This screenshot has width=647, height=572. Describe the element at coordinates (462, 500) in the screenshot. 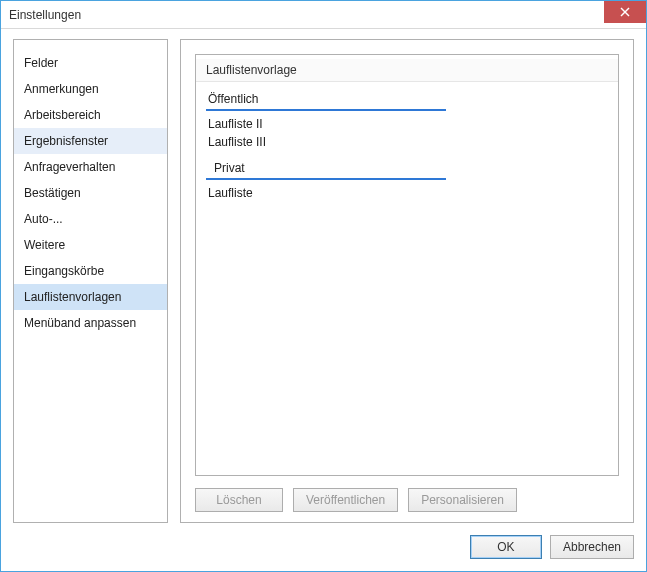

I see `personalize-button: Personalisieren` at that location.